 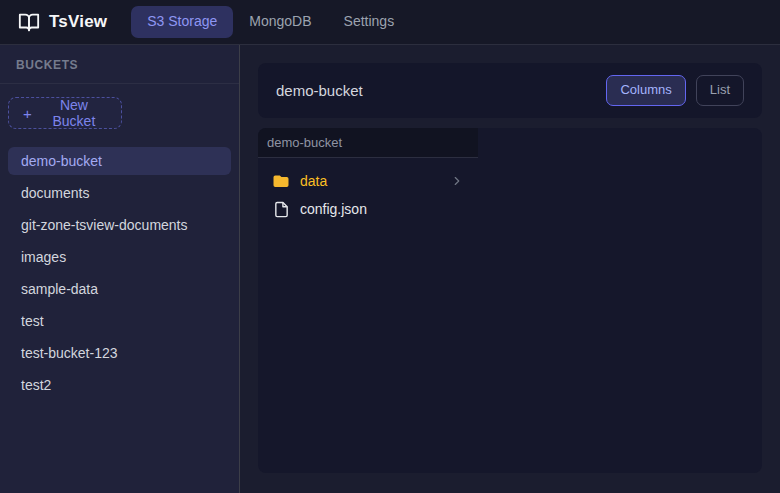 I want to click on view-mode-toggle: ColumnsList, so click(x=675, y=90).